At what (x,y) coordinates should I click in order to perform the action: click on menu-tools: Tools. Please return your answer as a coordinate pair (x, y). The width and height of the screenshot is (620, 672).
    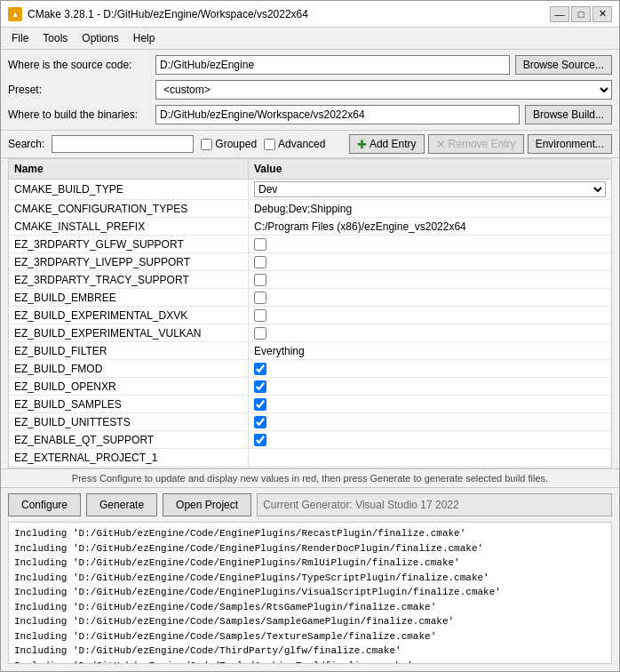
    Looking at the image, I should click on (55, 38).